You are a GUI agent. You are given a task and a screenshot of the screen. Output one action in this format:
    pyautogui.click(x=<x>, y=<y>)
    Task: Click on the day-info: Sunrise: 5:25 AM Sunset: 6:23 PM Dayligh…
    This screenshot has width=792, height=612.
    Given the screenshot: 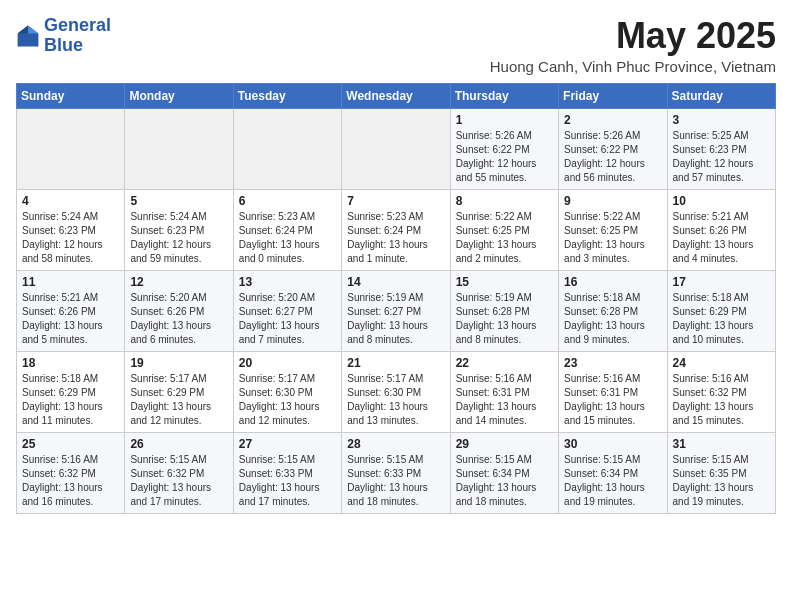 What is the action you would take?
    pyautogui.click(x=722, y=157)
    